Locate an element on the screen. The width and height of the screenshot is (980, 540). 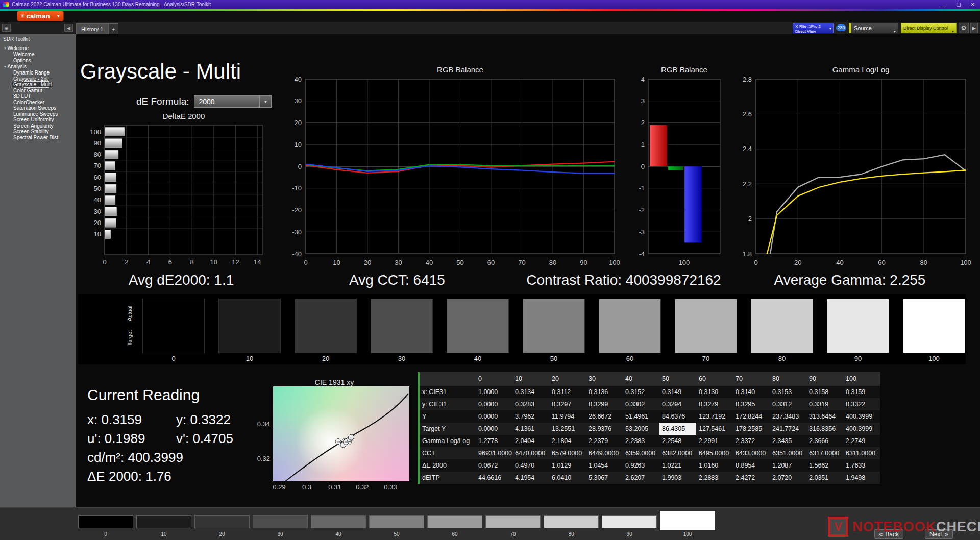
svg-text: -10 is located at coordinates (297, 188).